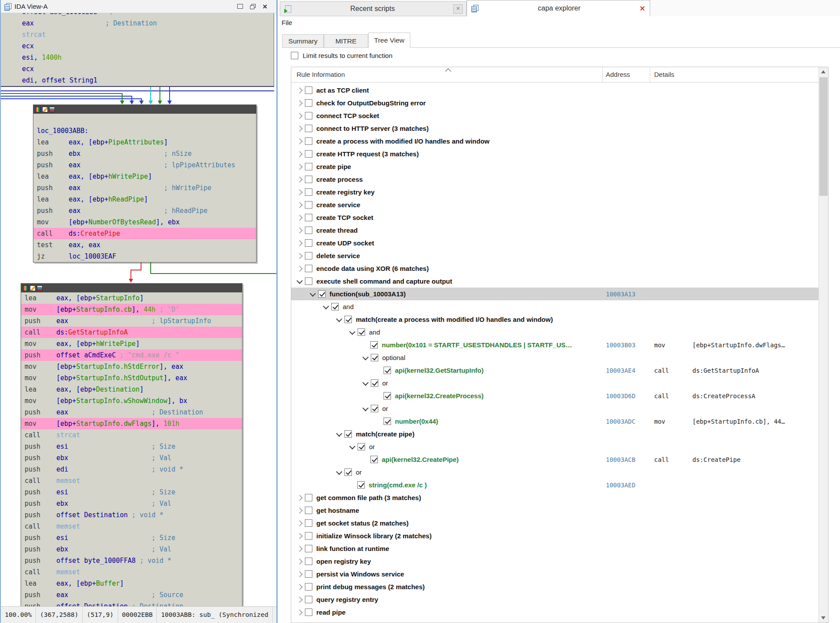 The width and height of the screenshot is (840, 623). Describe the element at coordinates (555, 498) in the screenshot. I see `tree-row: get common file path (3 matches)` at that location.